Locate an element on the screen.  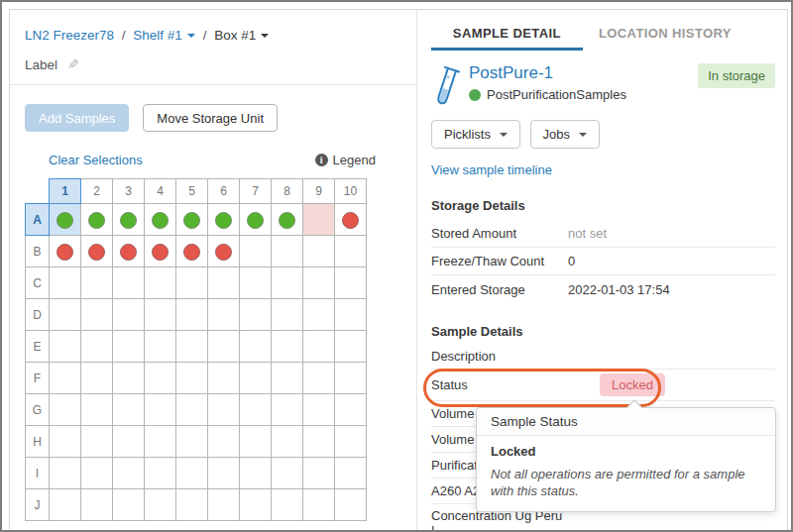
grid-cell-C2 is located at coordinates (97, 283).